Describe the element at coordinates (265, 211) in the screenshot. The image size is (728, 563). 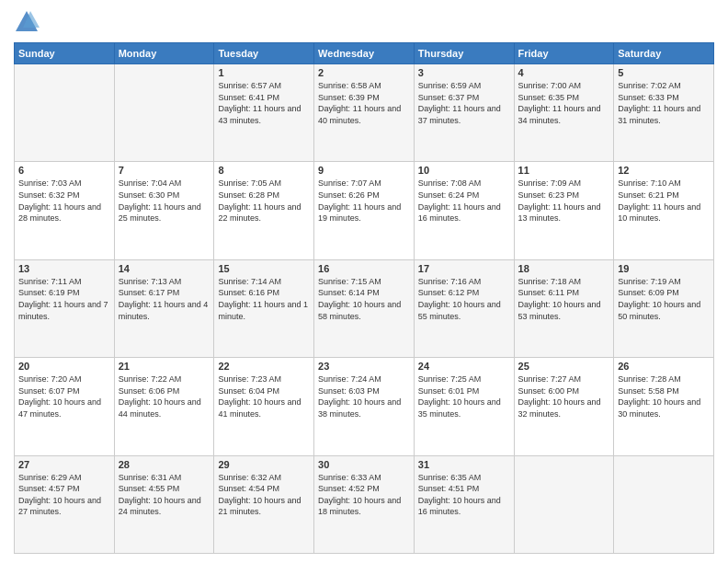
I see `day-cell: 8Sunrise: 7:05 AM Sunset: 6:28 PM Daylig…` at that location.